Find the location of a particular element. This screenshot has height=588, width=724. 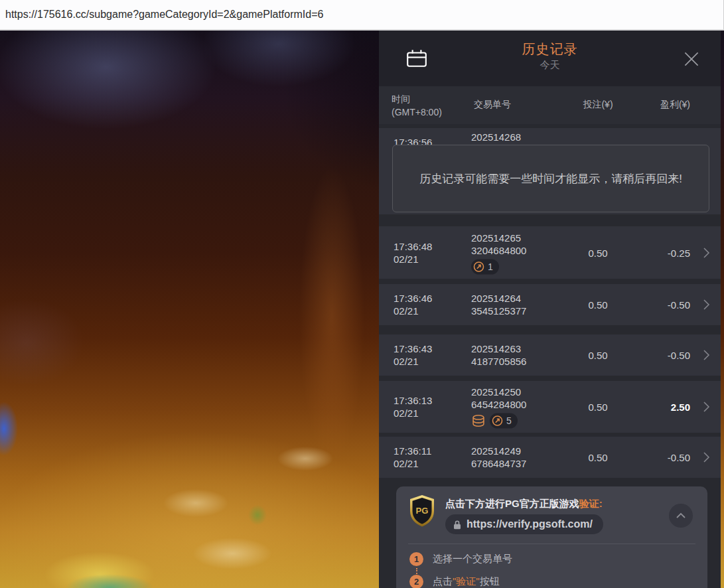

table-row: 17:36:1302/21 202514250 6454284800 is located at coordinates (549, 407).